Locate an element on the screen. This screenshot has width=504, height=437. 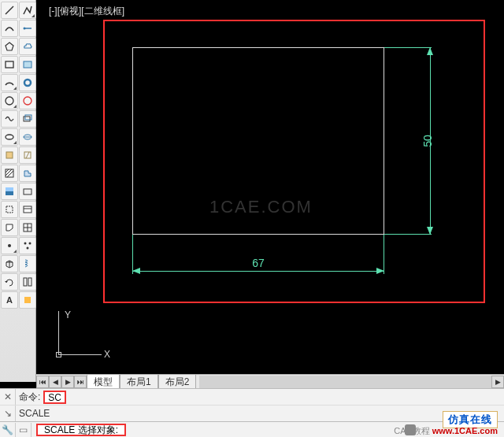
watermark-text: 1CAE.COM is located at coordinates (261, 207).